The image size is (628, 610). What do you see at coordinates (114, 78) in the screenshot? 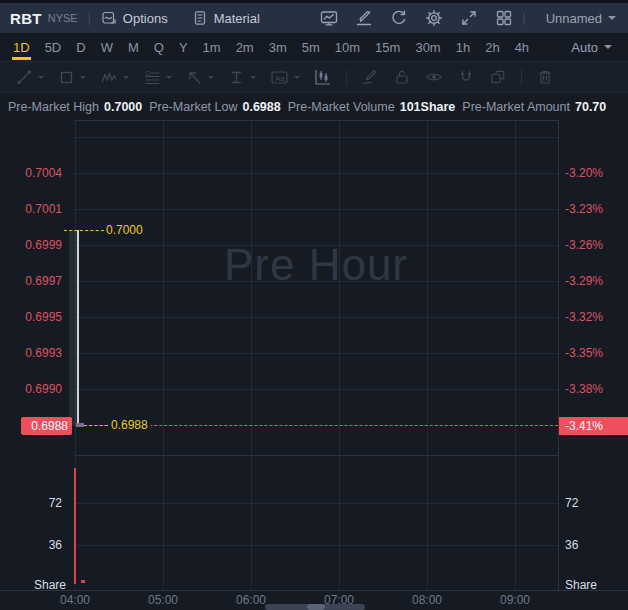
I see `wave-pattern-tool` at bounding box center [114, 78].